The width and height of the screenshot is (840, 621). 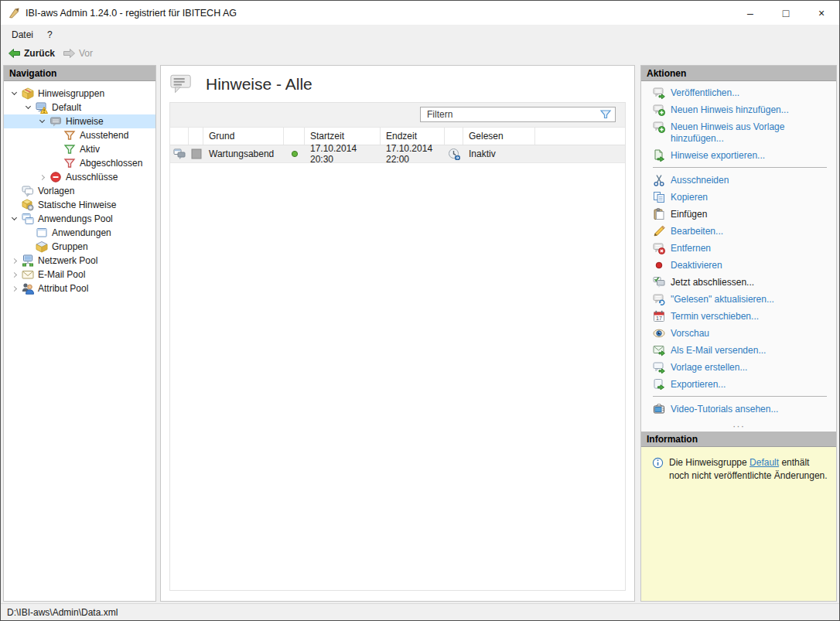 What do you see at coordinates (659, 333) in the screenshot?
I see `preview-icon` at bounding box center [659, 333].